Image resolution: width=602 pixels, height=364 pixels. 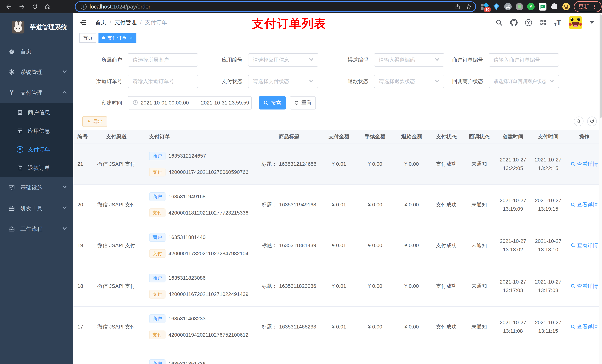 I want to click on page-scrollbar, so click(x=601, y=189).